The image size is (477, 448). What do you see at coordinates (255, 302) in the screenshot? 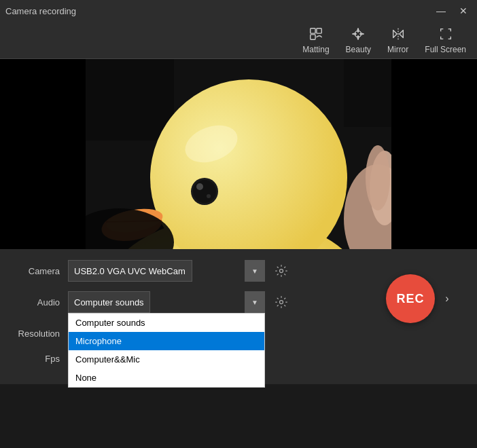
I see `audio-select-arrow` at bounding box center [255, 302].